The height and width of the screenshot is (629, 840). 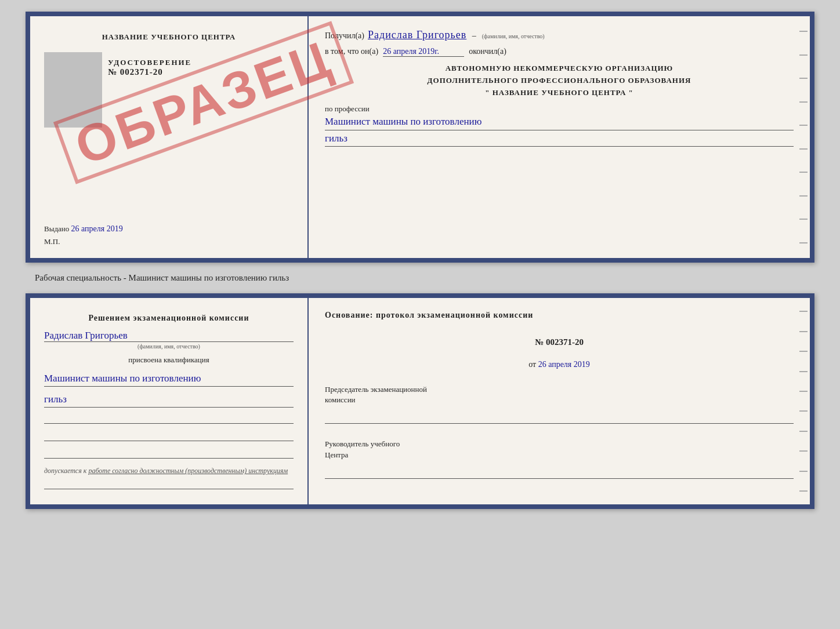 I want to click on top-doc-left: НАЗВАНИЕ УЧЕБНОГО ЦЕНТРА УДОСТОВЕРЕНИЕ №…, so click(x=169, y=137).